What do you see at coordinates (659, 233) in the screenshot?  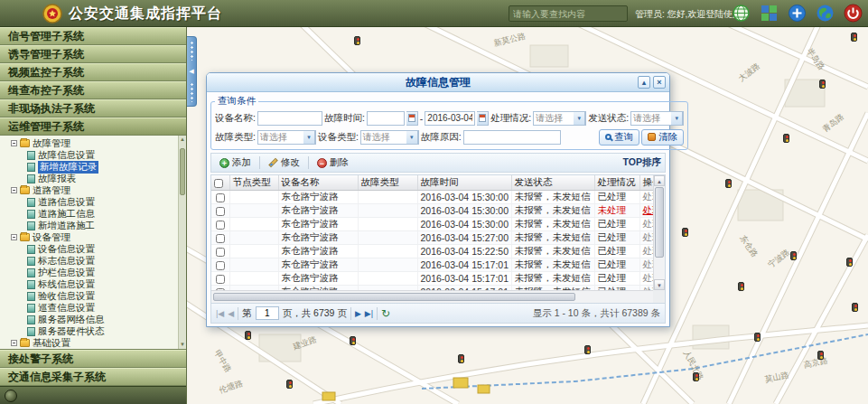 I see `grid-vertical-scrollbar: ▲ ▼` at bounding box center [659, 233].